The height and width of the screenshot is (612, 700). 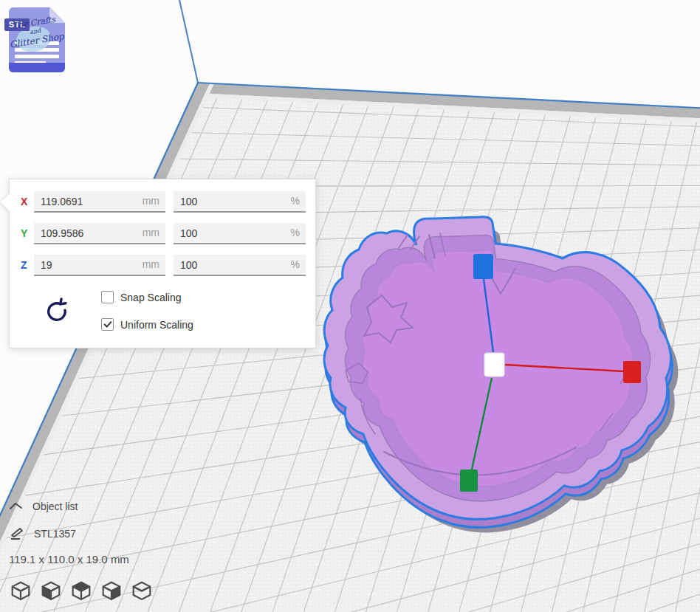 I want to click on cube-right-icon, so click(x=142, y=591).